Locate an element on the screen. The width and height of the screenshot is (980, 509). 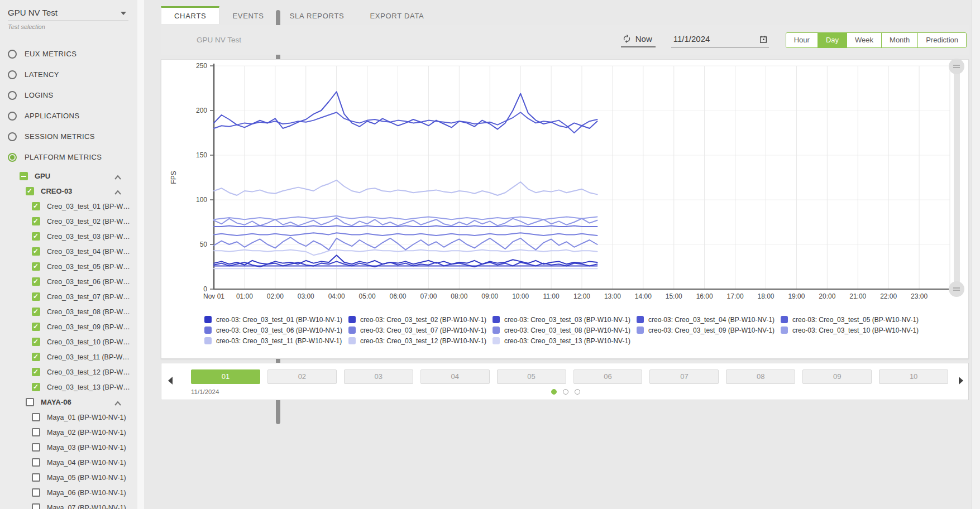
range-button-day: Day is located at coordinates (832, 40).